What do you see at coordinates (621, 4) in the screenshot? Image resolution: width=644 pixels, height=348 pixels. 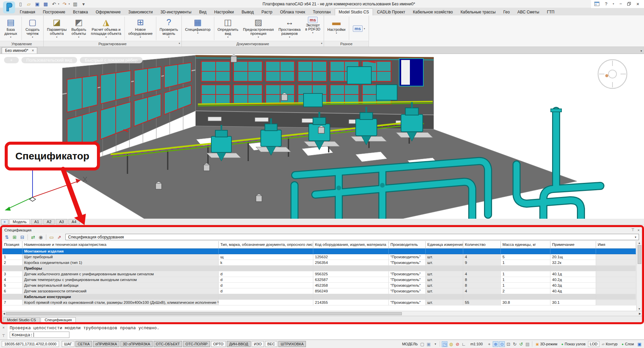 I see `minimize-button: −` at bounding box center [621, 4].